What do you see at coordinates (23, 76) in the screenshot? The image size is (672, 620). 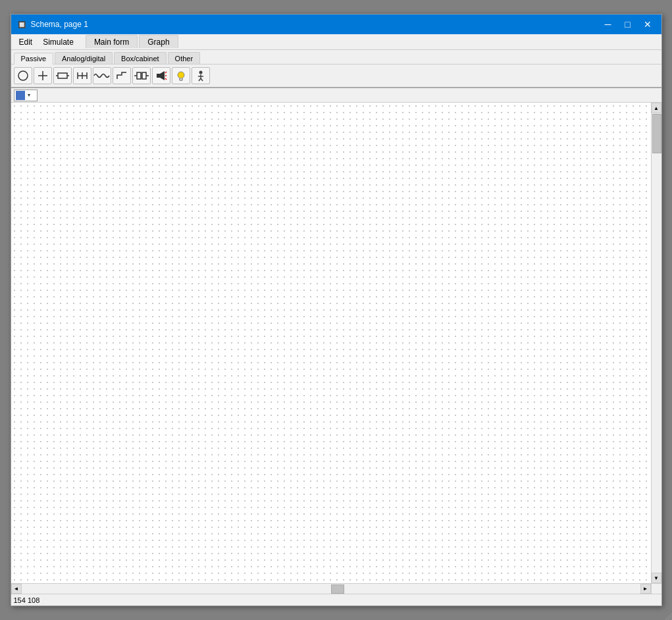 I see `tool-capacitor` at bounding box center [23, 76].